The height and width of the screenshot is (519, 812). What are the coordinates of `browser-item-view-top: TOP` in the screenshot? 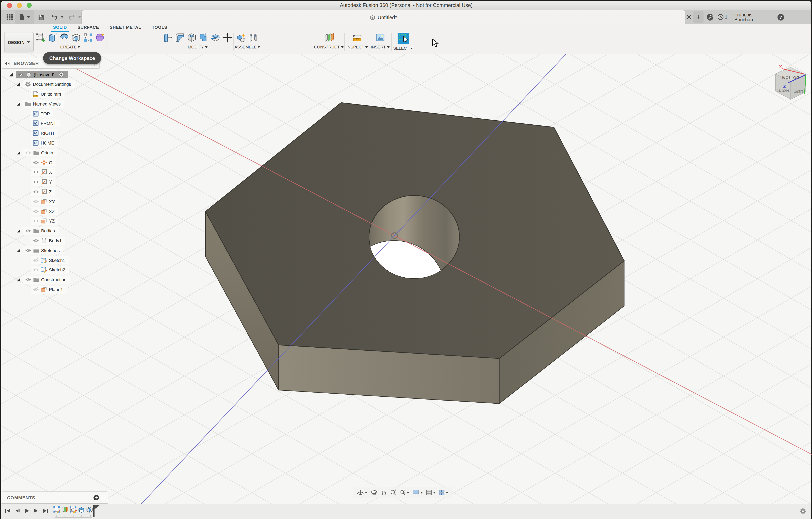 It's located at (84, 113).